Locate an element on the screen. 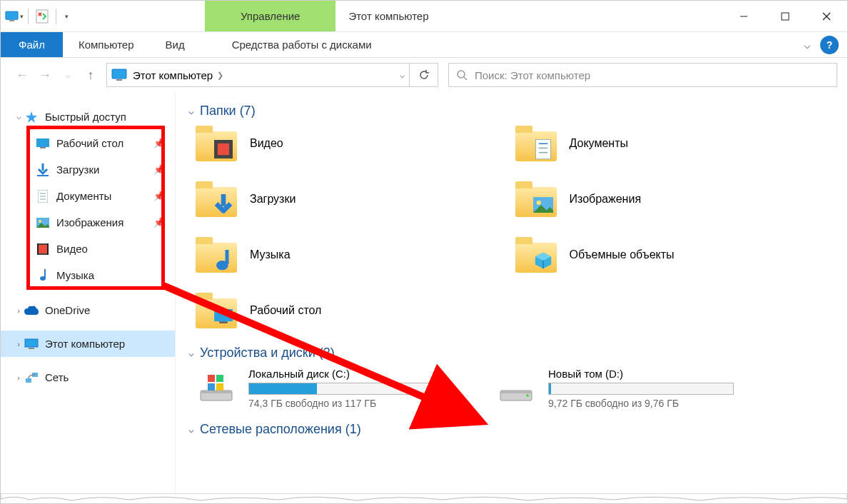 Image resolution: width=848 pixels, height=504 pixels. qat-customize-icon: ▾ is located at coordinates (66, 16).